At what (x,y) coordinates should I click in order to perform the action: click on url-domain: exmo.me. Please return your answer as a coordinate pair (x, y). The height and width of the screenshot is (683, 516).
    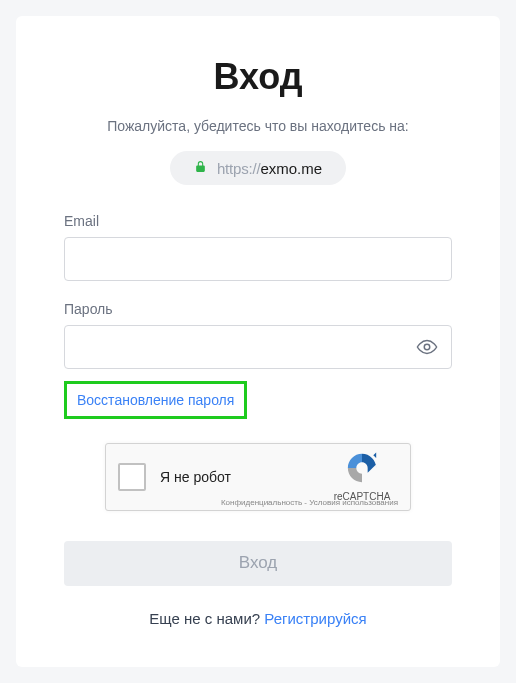
    Looking at the image, I should click on (291, 168).